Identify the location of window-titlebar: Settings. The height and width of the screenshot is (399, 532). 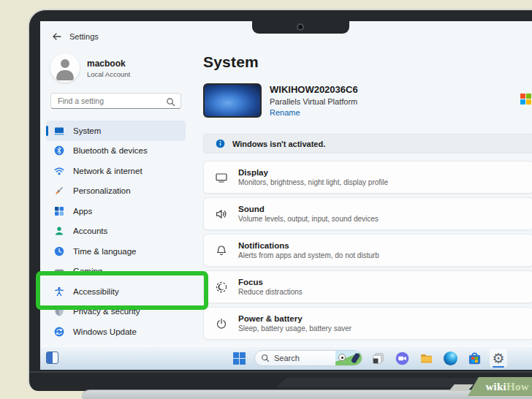
(121, 37).